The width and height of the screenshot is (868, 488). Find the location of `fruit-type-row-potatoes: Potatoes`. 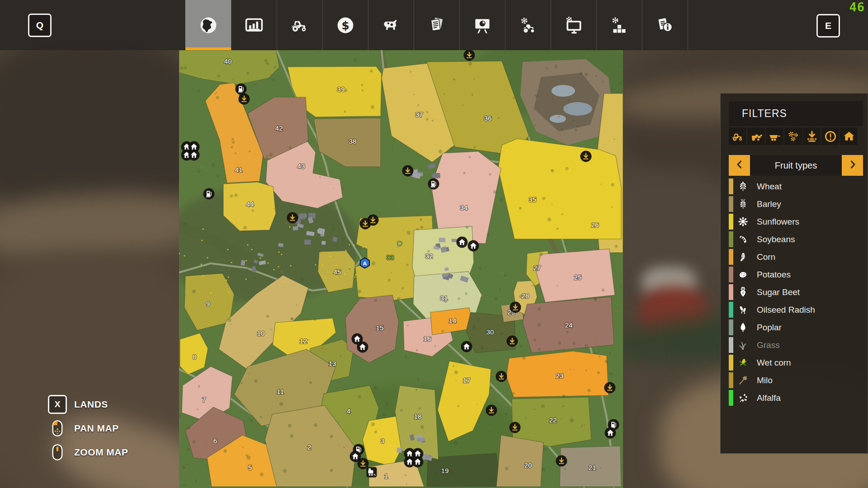

fruit-type-row-potatoes: Potatoes is located at coordinates (794, 275).